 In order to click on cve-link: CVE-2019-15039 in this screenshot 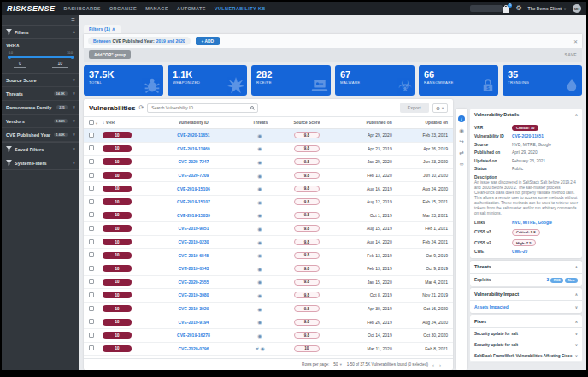, I will do `click(193, 215)`.